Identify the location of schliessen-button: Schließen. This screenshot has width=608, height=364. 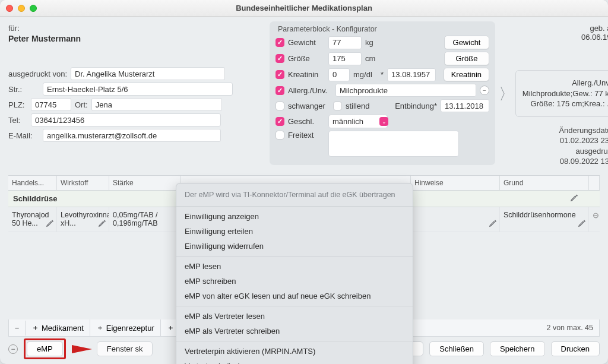
(457, 349).